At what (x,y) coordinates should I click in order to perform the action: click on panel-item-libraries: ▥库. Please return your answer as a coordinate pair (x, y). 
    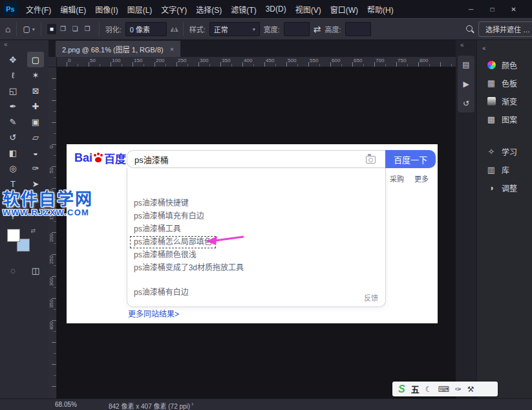
    Looking at the image, I should click on (504, 169).